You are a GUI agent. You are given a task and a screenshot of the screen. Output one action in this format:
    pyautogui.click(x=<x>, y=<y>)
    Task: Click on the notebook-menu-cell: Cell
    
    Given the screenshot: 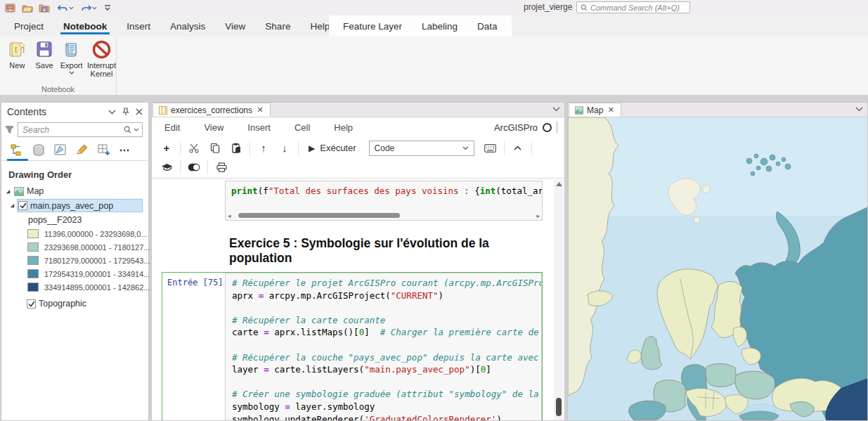 What is the action you would take?
    pyautogui.click(x=308, y=128)
    